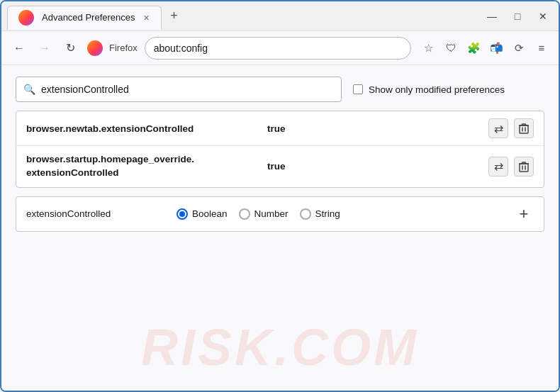 The height and width of the screenshot is (392, 560). I want to click on search-icon: 🔍, so click(30, 89).